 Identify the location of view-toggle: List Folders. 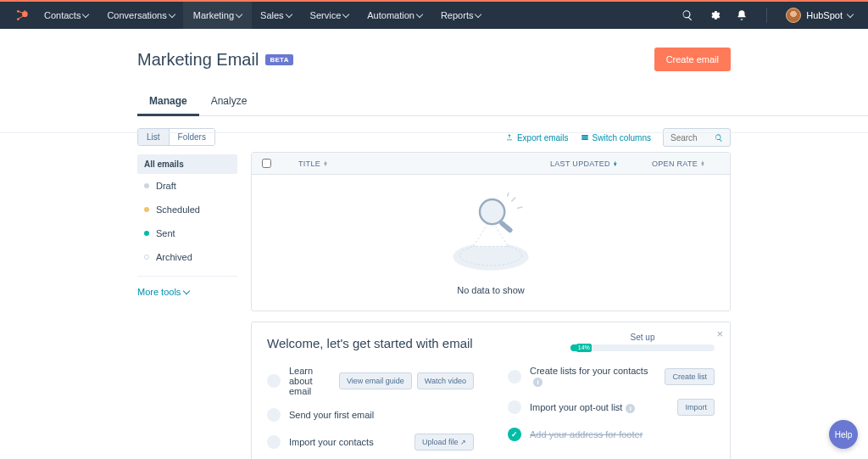
(176, 137).